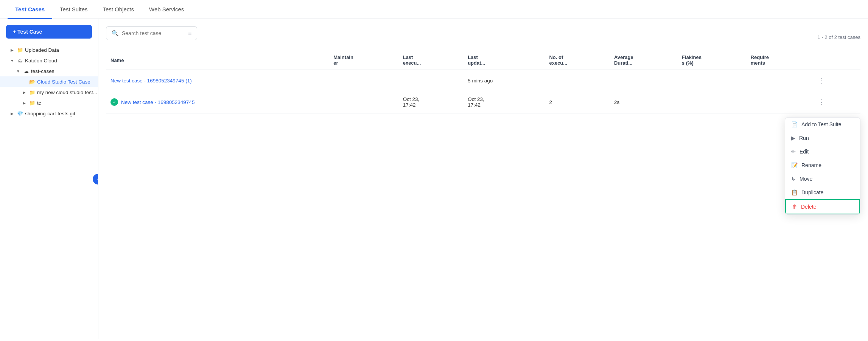 This screenshot has width=868, height=341. I want to click on sidebar-label-shopping-cart: shopping-cart-tests.git, so click(50, 113).